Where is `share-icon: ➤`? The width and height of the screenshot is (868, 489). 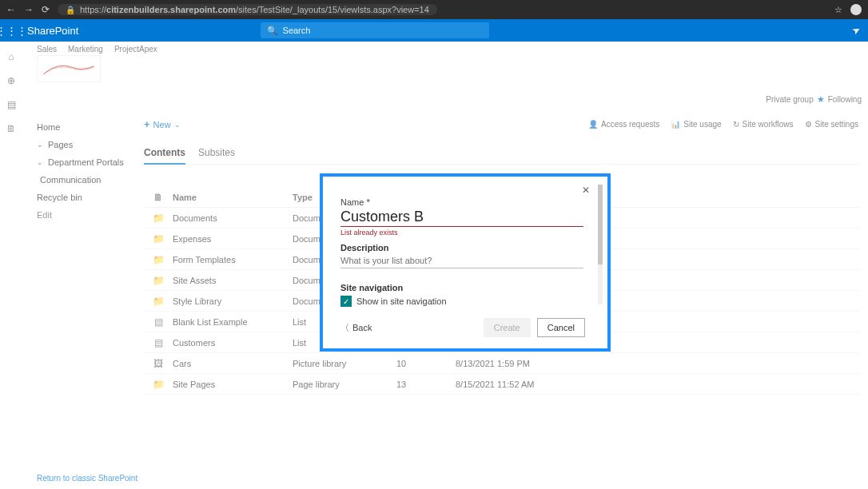 share-icon: ➤ is located at coordinates (856, 30).